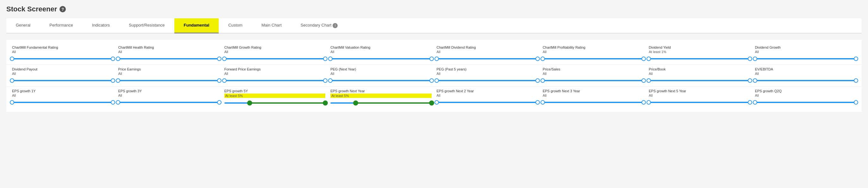 The height and width of the screenshot is (188, 868). What do you see at coordinates (275, 81) in the screenshot?
I see `slider-forward-price-earnings` at bounding box center [275, 81].